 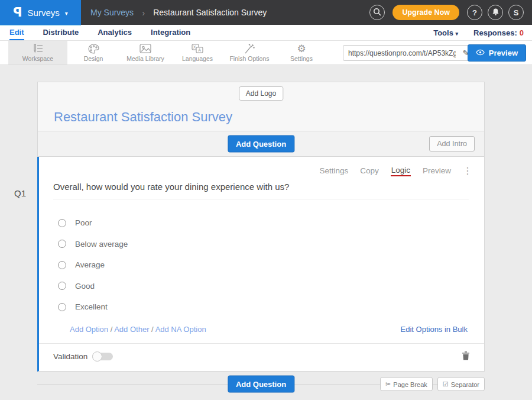 What do you see at coordinates (516, 12) in the screenshot?
I see `account-avatar: S` at bounding box center [516, 12].